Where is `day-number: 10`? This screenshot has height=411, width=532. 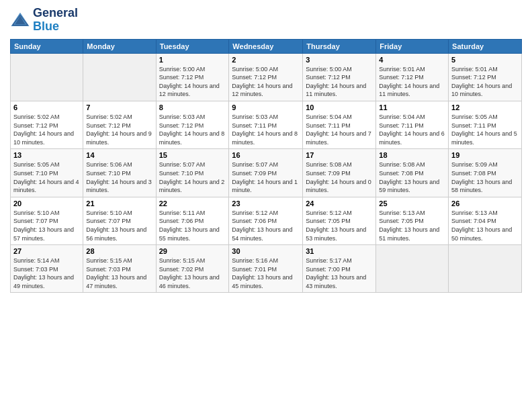
day-number: 10 is located at coordinates (339, 107).